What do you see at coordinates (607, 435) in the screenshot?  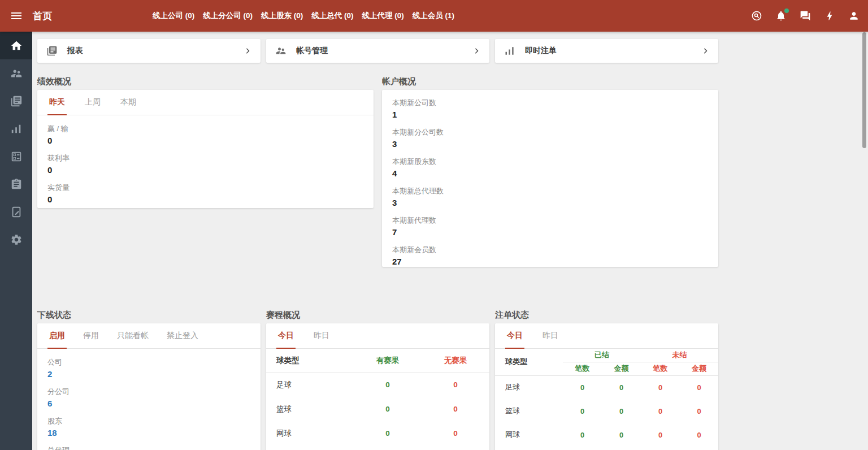 I see `table-row: 网球 0 0 0 0` at bounding box center [607, 435].